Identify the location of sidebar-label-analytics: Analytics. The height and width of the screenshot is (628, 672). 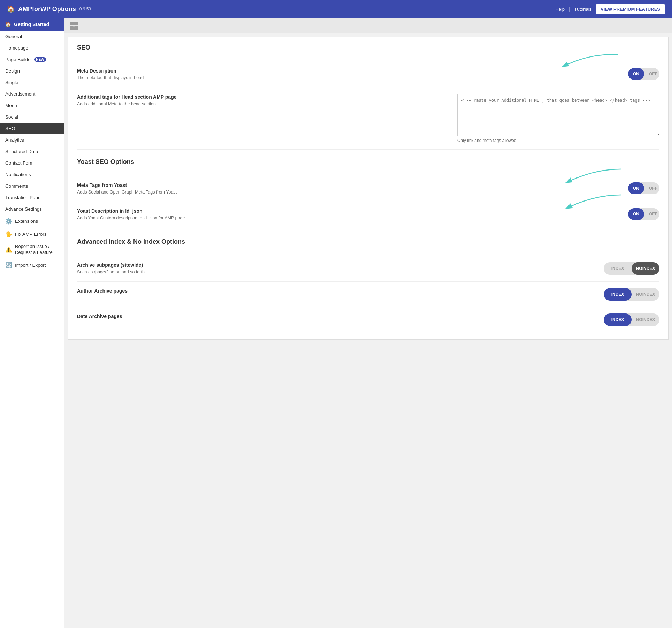
(15, 140).